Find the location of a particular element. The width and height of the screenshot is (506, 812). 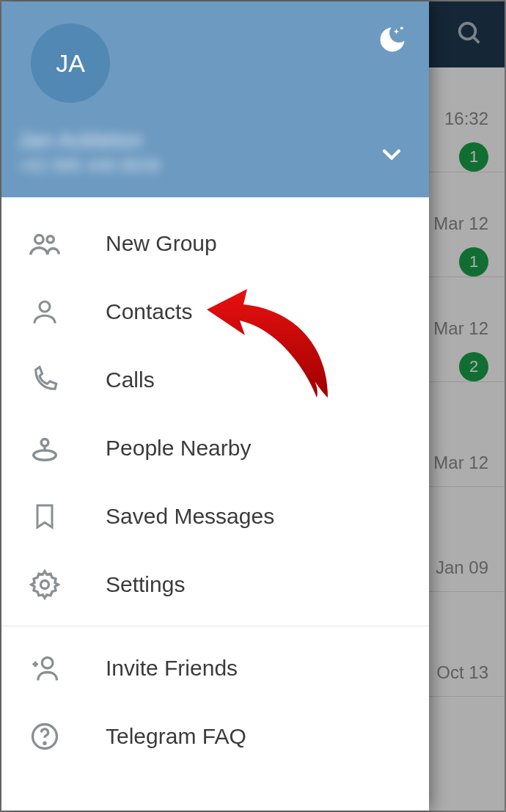

help-icon is located at coordinates (45, 736).